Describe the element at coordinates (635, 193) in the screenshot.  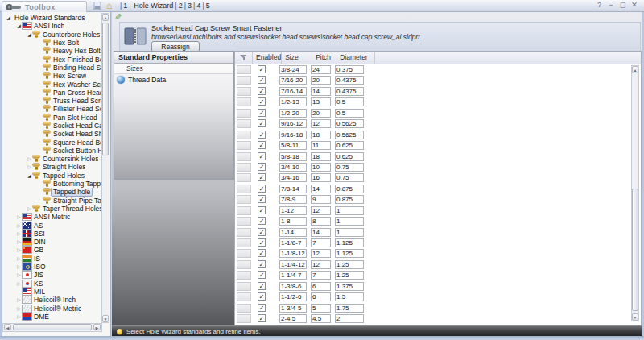
I see `table-vertical-scrollbar: ▲ ▼` at that location.